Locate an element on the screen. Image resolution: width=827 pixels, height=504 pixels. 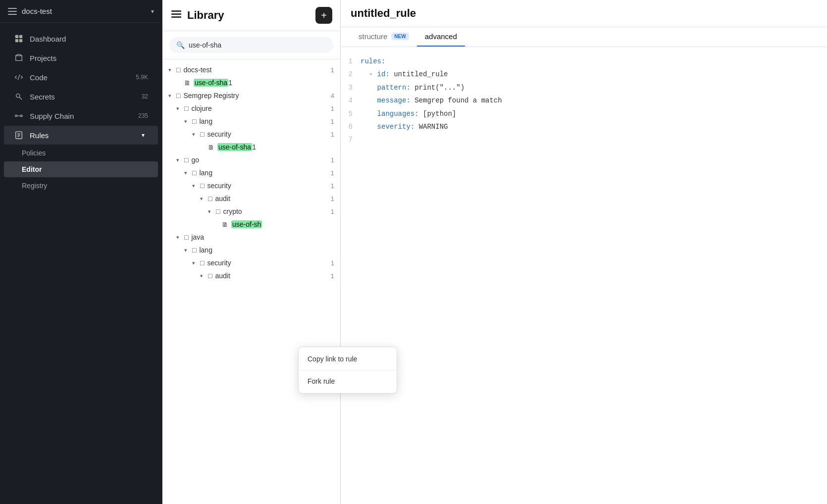
plus-icon: + is located at coordinates (324, 16).